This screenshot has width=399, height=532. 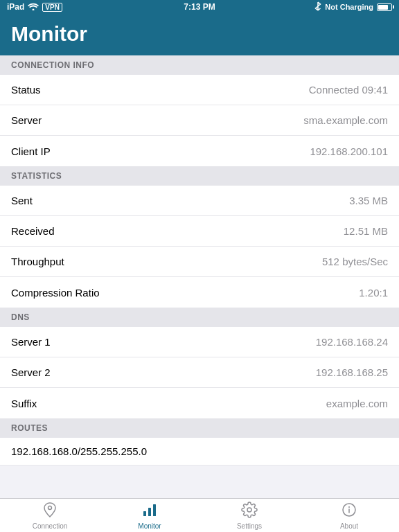 What do you see at coordinates (200, 90) in the screenshot?
I see `table-row: Status Connected 09:41` at bounding box center [200, 90].